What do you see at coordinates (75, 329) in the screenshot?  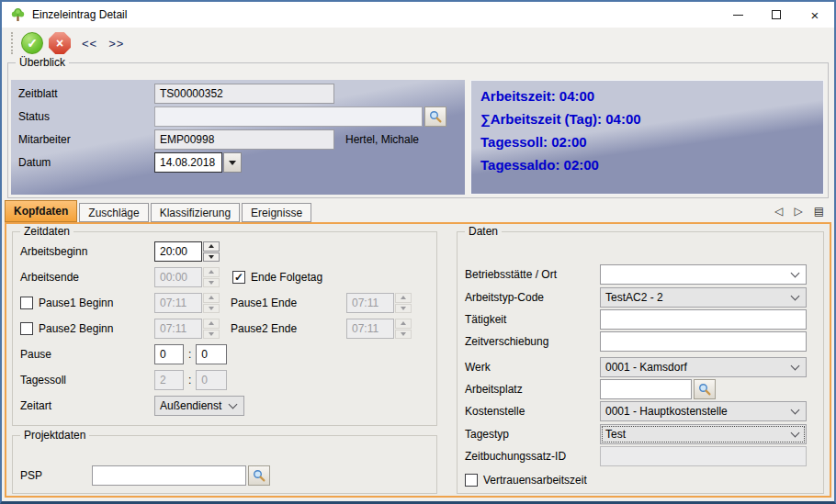 I see `pause2-beginn-label: Pause2 Beginn` at bounding box center [75, 329].